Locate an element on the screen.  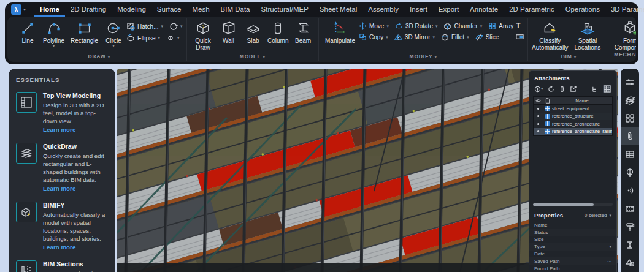
classify-automatically-button: Classify Automatically is located at coordinates (550, 34).